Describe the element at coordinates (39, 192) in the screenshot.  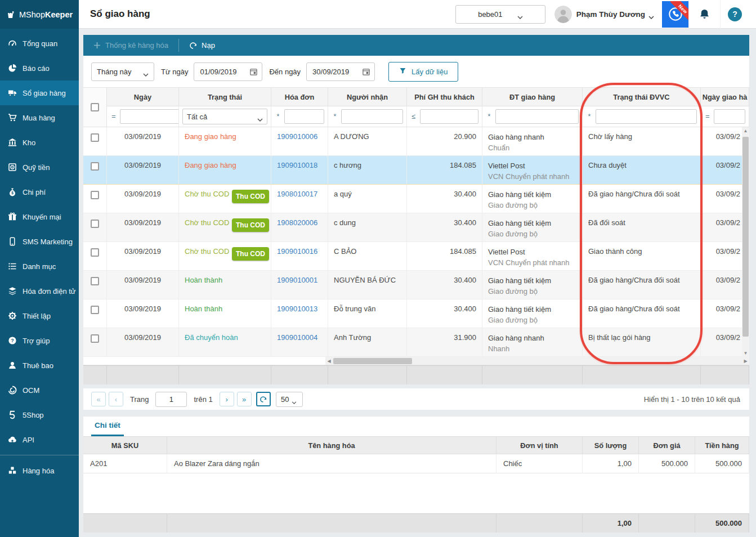
I see `sidebar-item-expense: $ Chi phí` at that location.